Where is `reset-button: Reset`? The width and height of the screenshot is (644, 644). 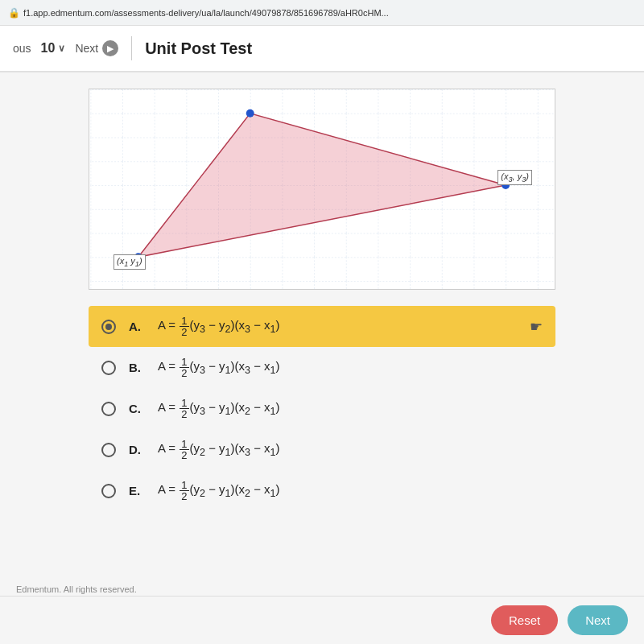 reset-button: Reset is located at coordinates (525, 620).